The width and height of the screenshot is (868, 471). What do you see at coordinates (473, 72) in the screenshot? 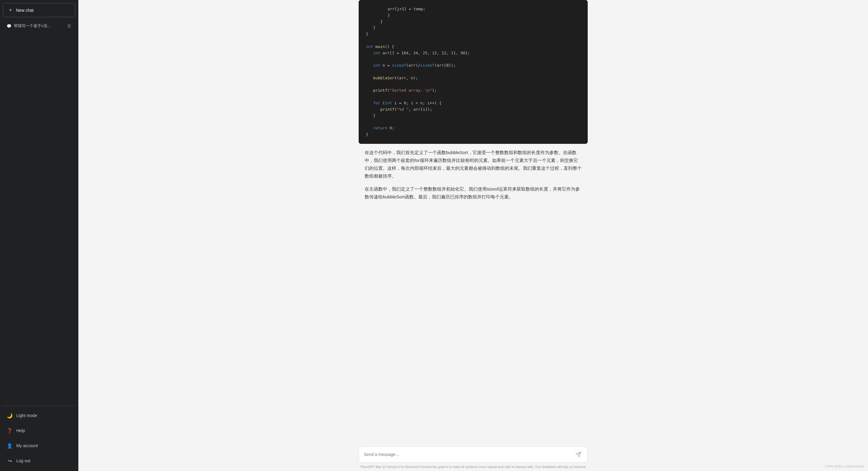
I see `code-block: arr[j+1] = temp; } } } } int main() { in…` at bounding box center [473, 72].